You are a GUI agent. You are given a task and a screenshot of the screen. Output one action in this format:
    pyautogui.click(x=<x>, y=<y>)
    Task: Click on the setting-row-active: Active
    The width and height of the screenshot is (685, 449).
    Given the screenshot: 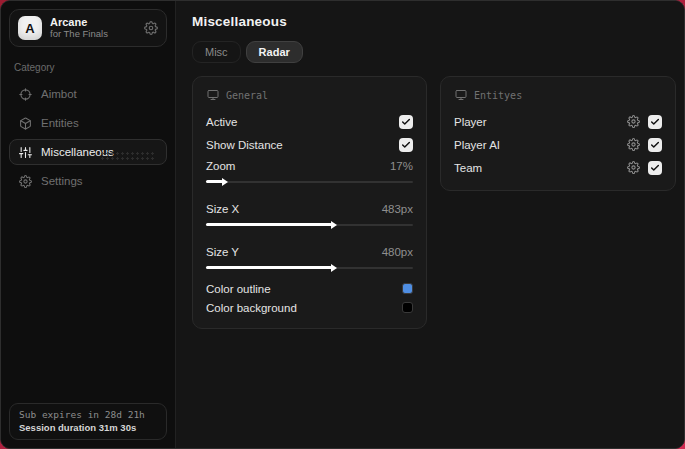 What is the action you would take?
    pyautogui.click(x=310, y=122)
    